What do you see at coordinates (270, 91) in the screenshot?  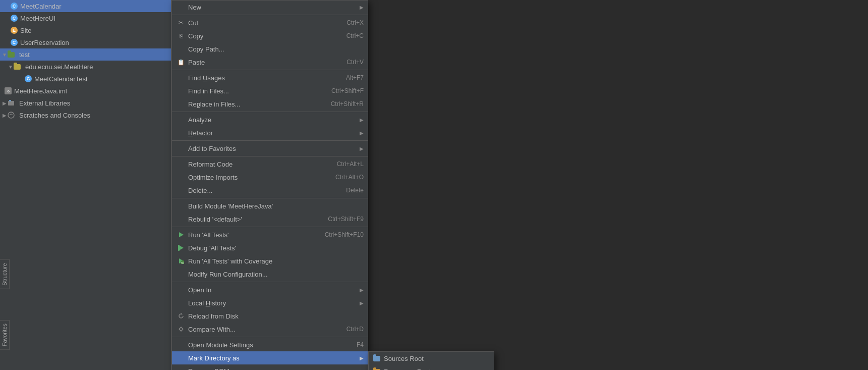 I see `menu-item-find-files: Find in Files... Ctrl+Shift+F` at bounding box center [270, 91].